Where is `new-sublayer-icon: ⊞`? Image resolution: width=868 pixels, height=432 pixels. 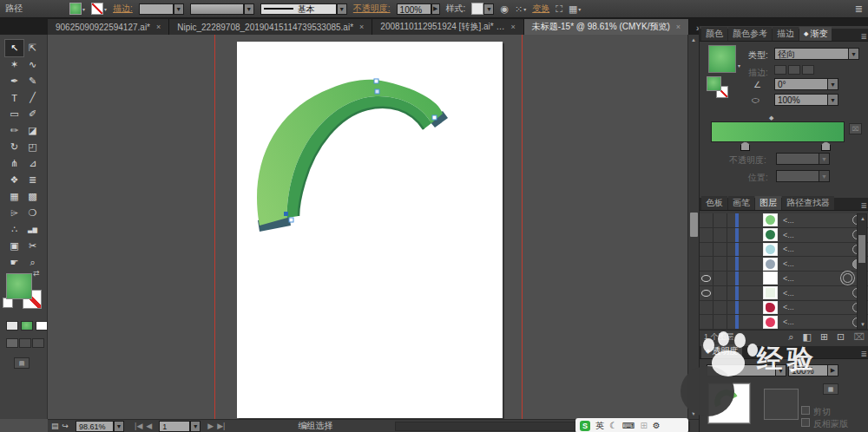
new-sublayer-icon: ⊞ is located at coordinates (825, 337).